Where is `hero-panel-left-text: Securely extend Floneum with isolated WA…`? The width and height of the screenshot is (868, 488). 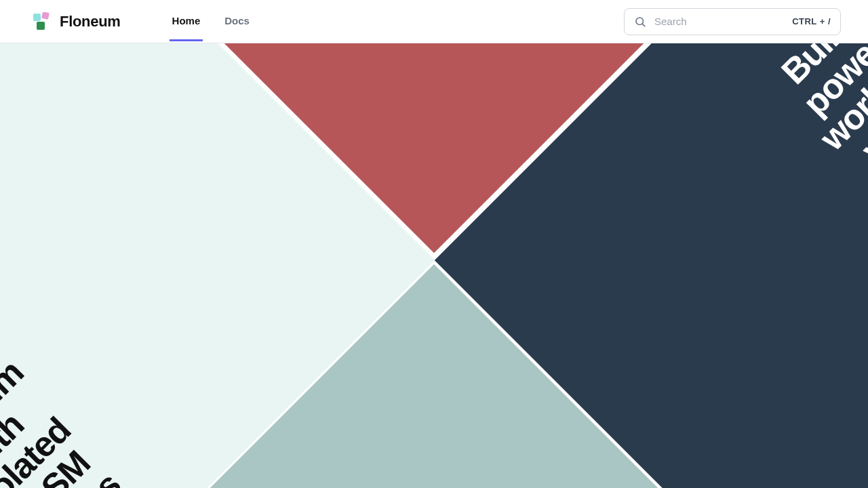
hero-panel-left-text: Securely extend Floneum with isolated WA… is located at coordinates (68, 394).